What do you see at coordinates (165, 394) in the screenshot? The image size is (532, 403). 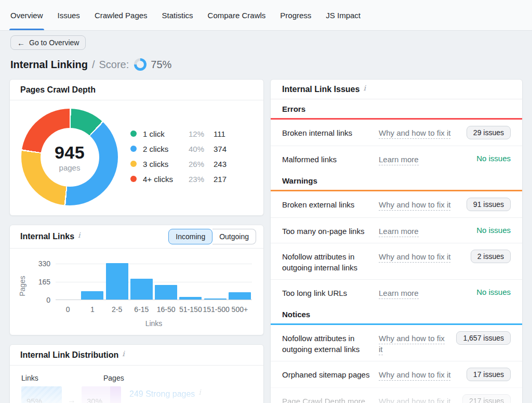 I see `strong-pages-link: 249 Strong pages i` at bounding box center [165, 394].